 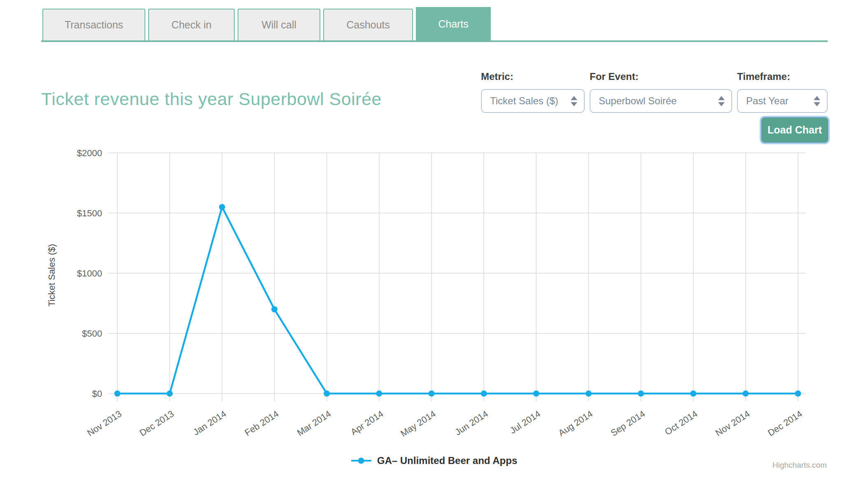 What do you see at coordinates (434, 26) in the screenshot?
I see `tab-bar: Transactions Check in Will call Cashouts…` at bounding box center [434, 26].